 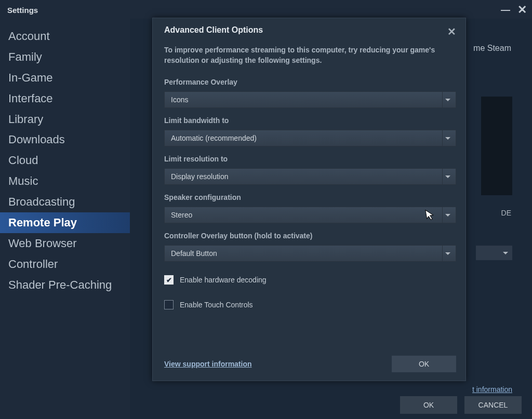 What do you see at coordinates (23, 10) in the screenshot?
I see `window-title: Settings` at bounding box center [23, 10].